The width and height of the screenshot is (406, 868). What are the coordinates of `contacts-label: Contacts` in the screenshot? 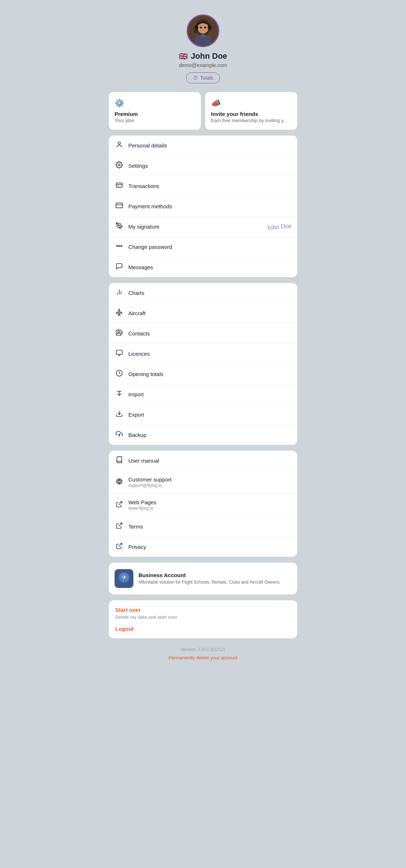 It's located at (210, 333).